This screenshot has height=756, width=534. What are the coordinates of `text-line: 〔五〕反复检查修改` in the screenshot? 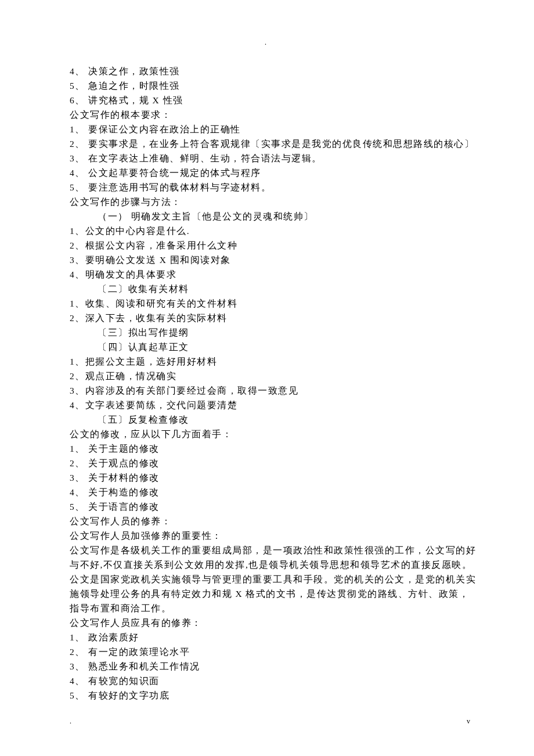 It's located at (267, 419).